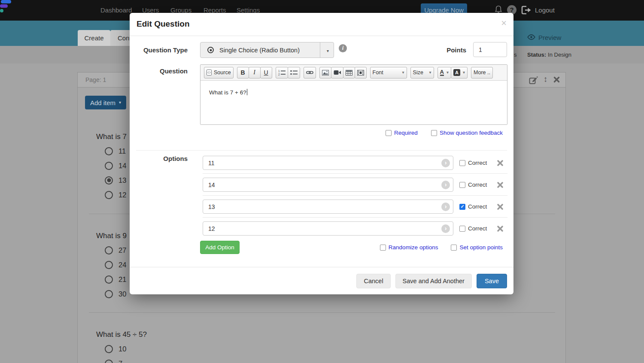  What do you see at coordinates (112, 265) in the screenshot?
I see `answer-row: 24` at bounding box center [112, 265].